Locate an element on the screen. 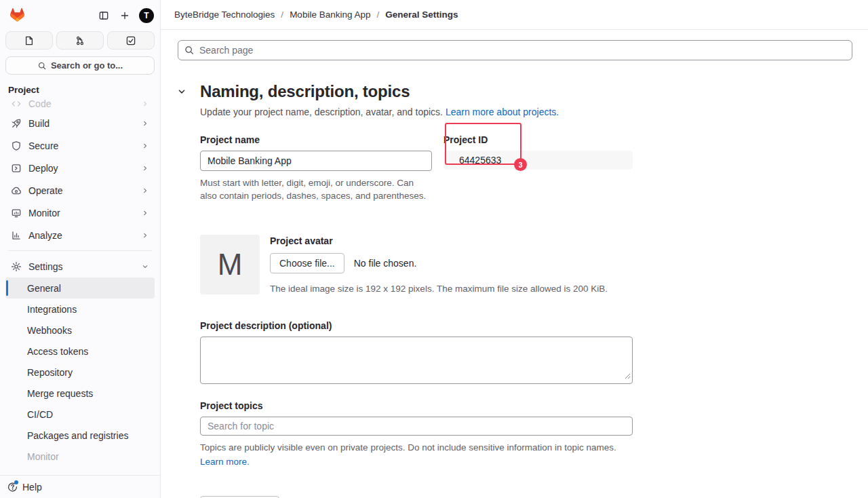 The width and height of the screenshot is (868, 498). breadcrumb-item-bytebridge-technologies: ByteBridge Technologies is located at coordinates (224, 15).